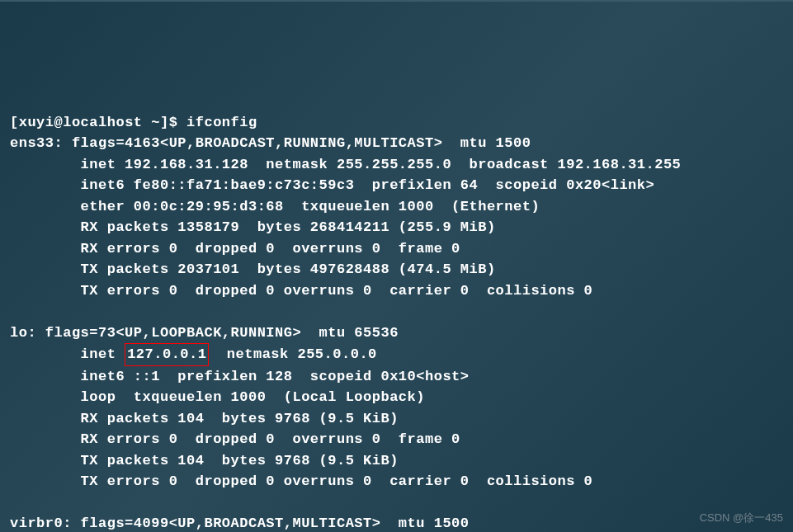 The image size is (793, 532). I want to click on watermark: CSDN @徐一435, so click(741, 518).